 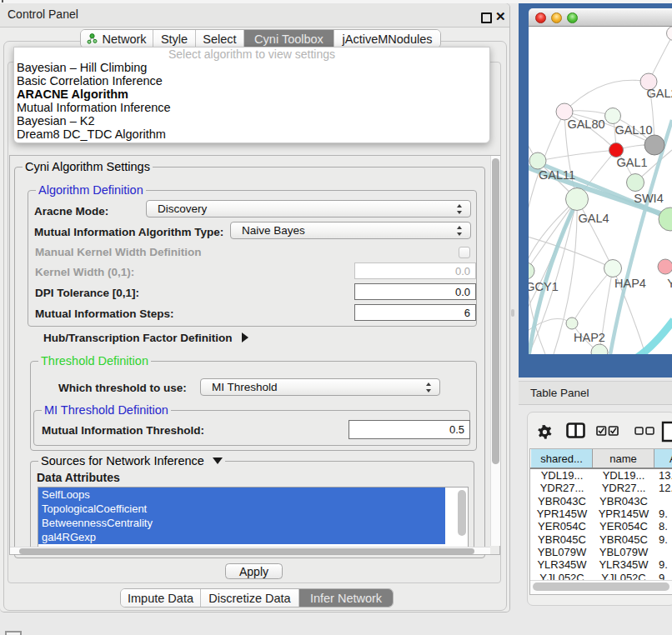 I want to click on kernel-width-field: 0.0, so click(x=415, y=271).